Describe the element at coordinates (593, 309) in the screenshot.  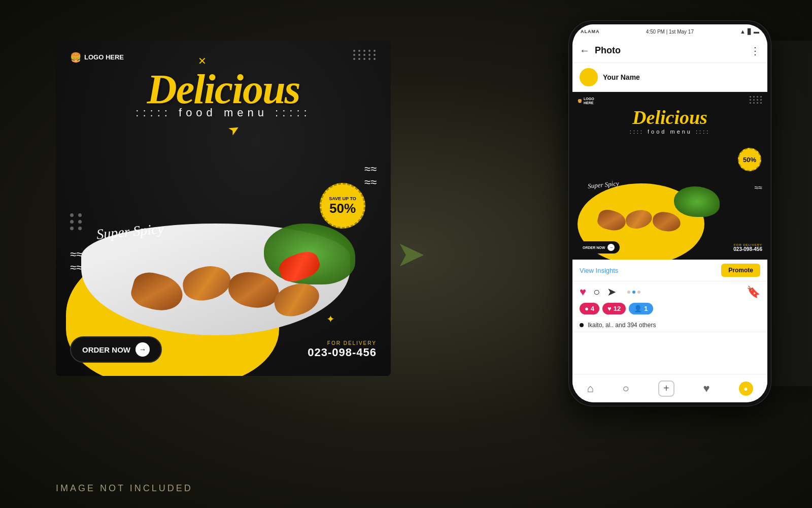
I see `comment-notif-count: 4` at that location.